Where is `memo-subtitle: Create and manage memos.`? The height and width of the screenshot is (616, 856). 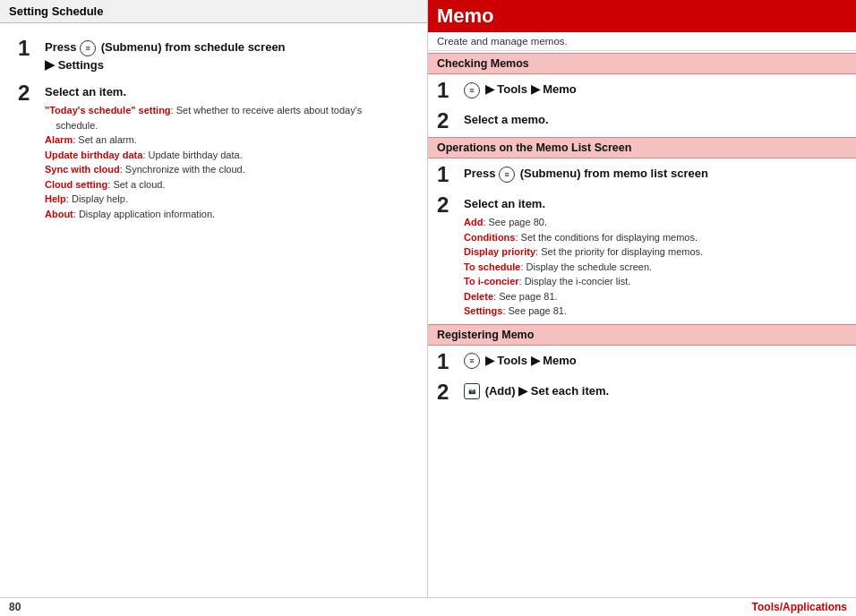
memo-subtitle: Create and manage memos. is located at coordinates (642, 41).